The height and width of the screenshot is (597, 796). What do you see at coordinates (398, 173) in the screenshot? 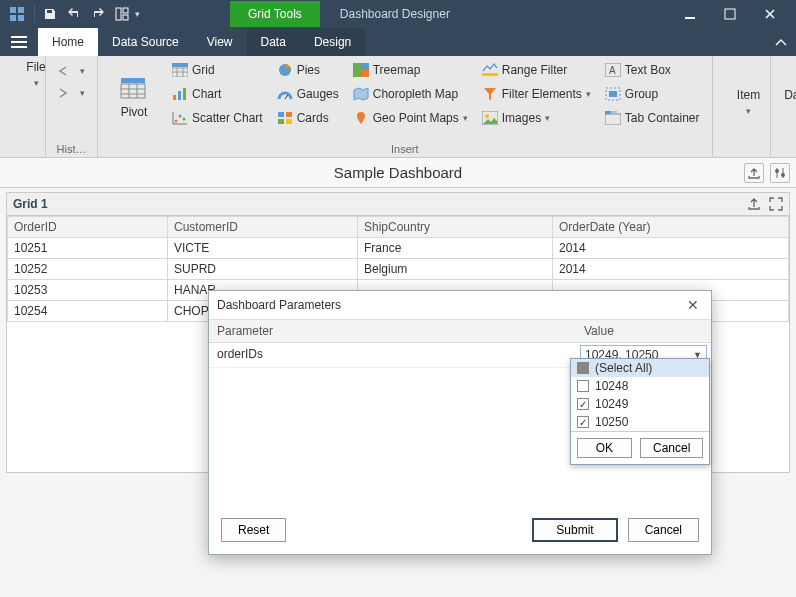
I see `dashboard-header: Sample Dashboard` at bounding box center [398, 173].